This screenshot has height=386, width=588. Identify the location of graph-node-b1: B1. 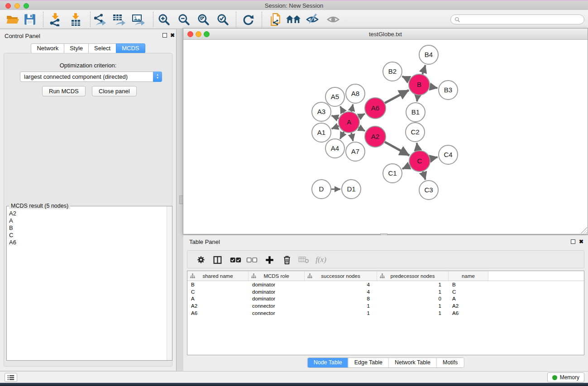
(416, 112).